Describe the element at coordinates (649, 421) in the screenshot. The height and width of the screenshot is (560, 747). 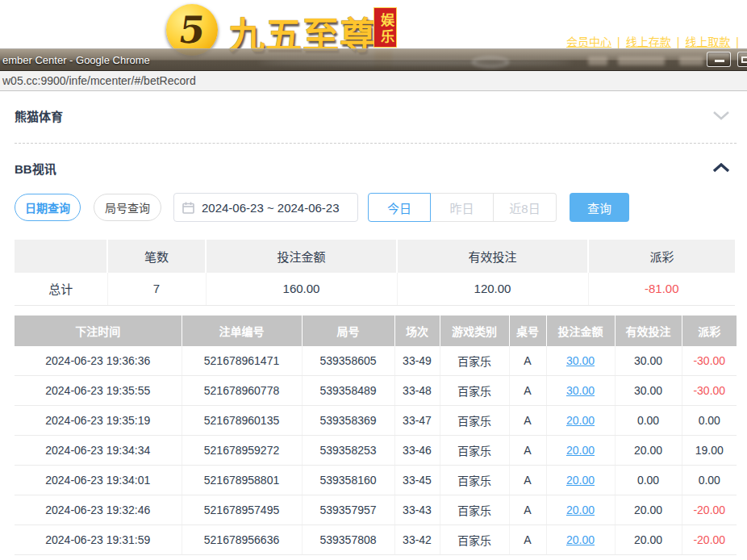
I see `valid-bet: 0.00` at that location.